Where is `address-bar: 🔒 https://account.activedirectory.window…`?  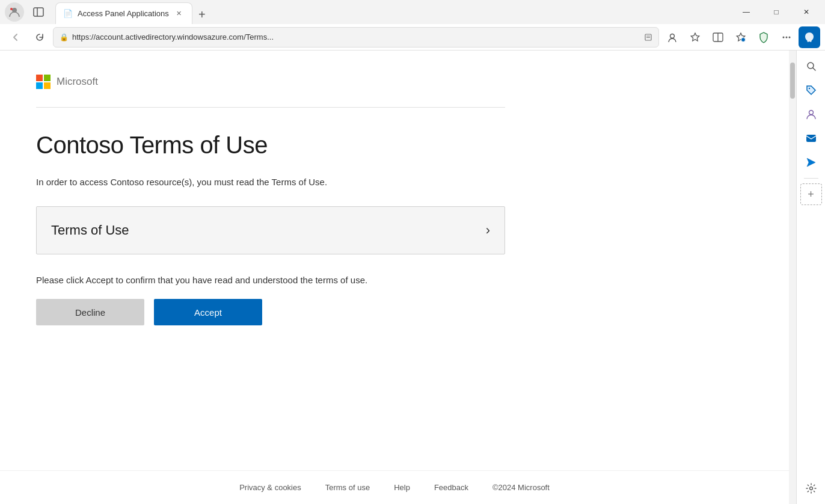 address-bar: 🔒 https://account.activedirectory.window… is located at coordinates (356, 37).